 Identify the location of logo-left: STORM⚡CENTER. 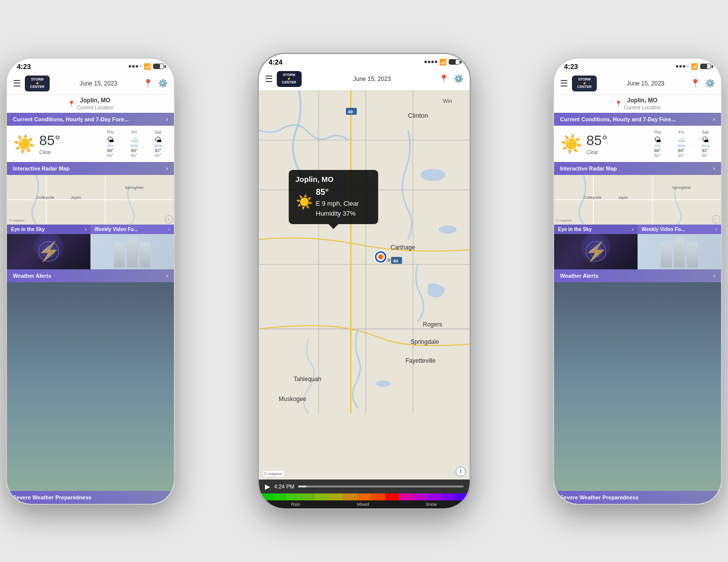
(37, 83).